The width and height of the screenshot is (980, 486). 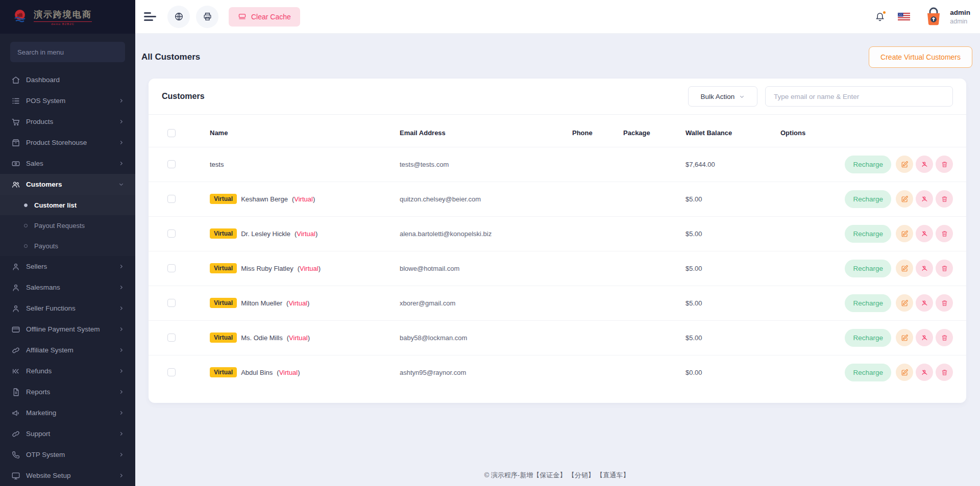 I want to click on sidebar-item-support: Support, so click(x=67, y=433).